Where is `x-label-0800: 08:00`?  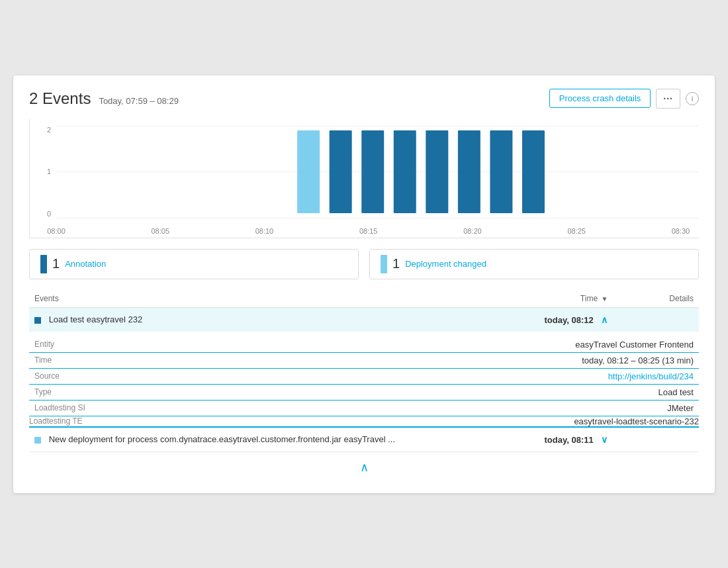
x-label-0800: 08:00 is located at coordinates (56, 231).